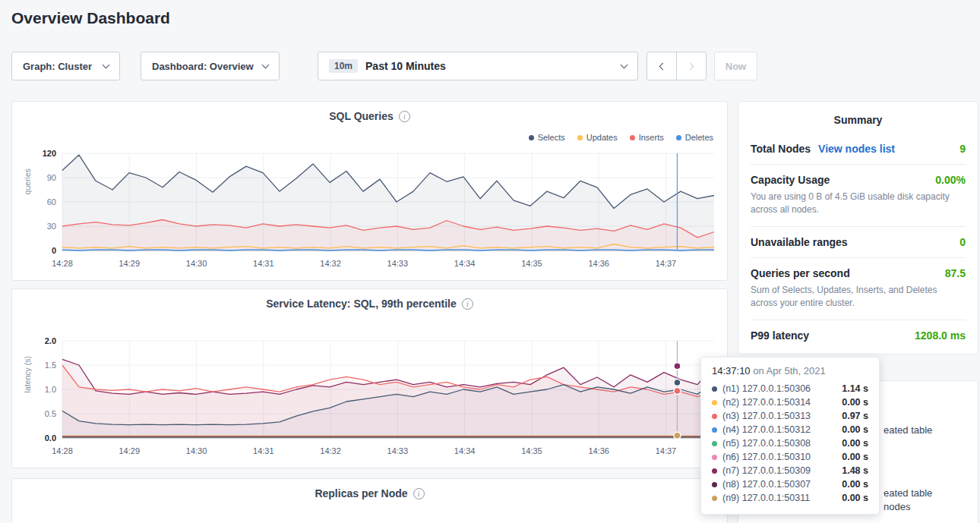 This screenshot has height=523, width=980. I want to click on graph-dropdown-label: Graph: Cluster, so click(58, 67).